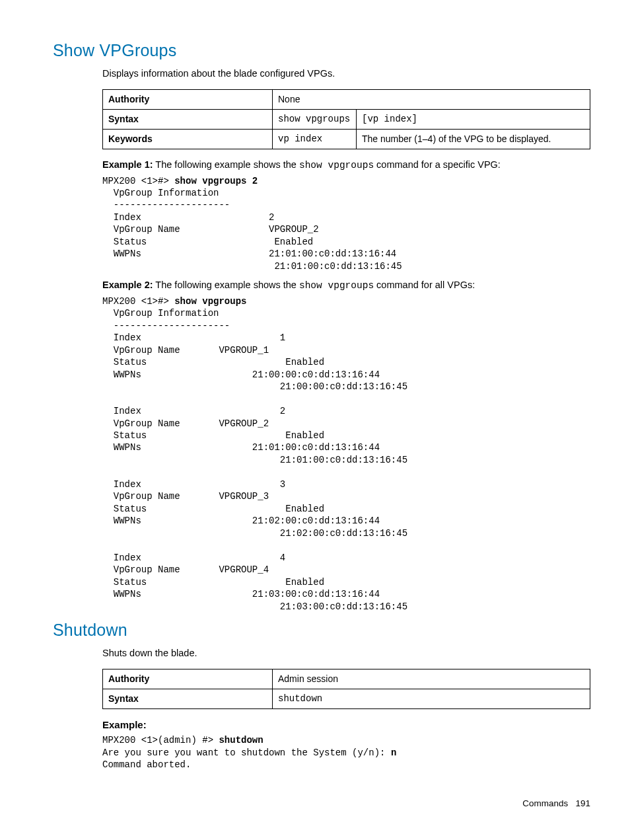 This screenshot has width=630, height=840. I want to click on footer-label: Commands, so click(545, 804).